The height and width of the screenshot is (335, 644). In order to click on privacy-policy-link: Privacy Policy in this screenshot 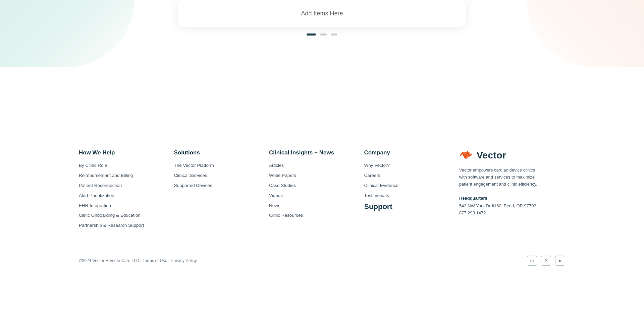, I will do `click(184, 261)`.